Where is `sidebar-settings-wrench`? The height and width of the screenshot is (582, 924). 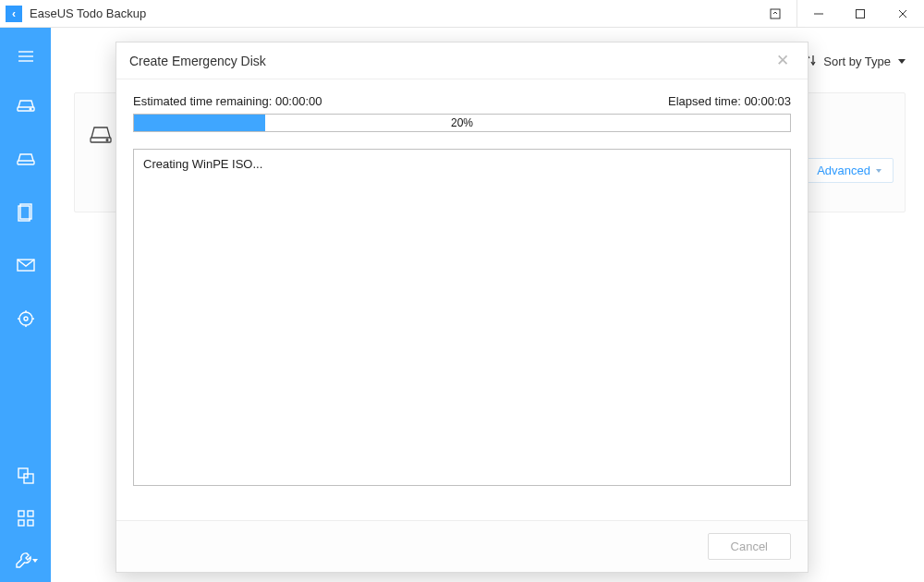 sidebar-settings-wrench is located at coordinates (26, 561).